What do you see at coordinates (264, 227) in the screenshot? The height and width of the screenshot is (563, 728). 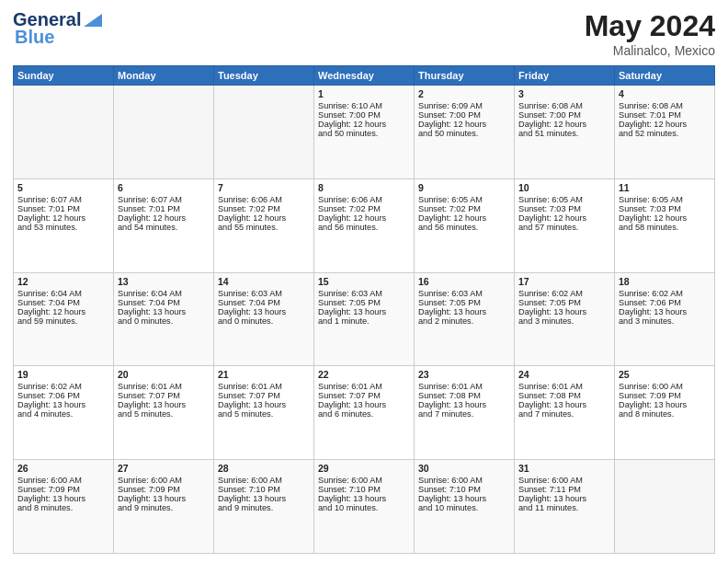 I see `day-info-line: and 55 minutes.` at bounding box center [264, 227].